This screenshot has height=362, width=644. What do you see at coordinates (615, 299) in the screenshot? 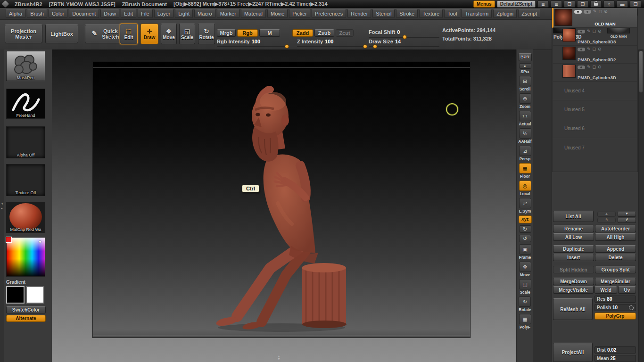
I see `res-slider: Res80` at bounding box center [615, 299].